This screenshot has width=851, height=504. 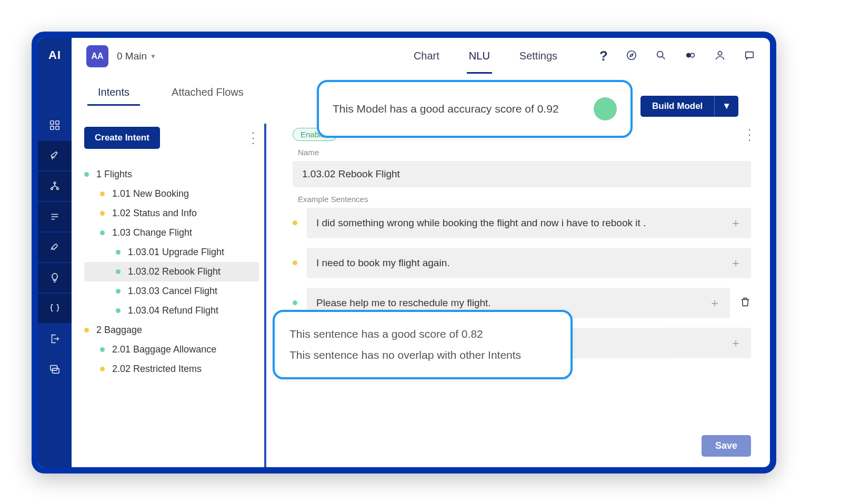 What do you see at coordinates (55, 308) in the screenshot?
I see `nav-braces-icon` at bounding box center [55, 308].